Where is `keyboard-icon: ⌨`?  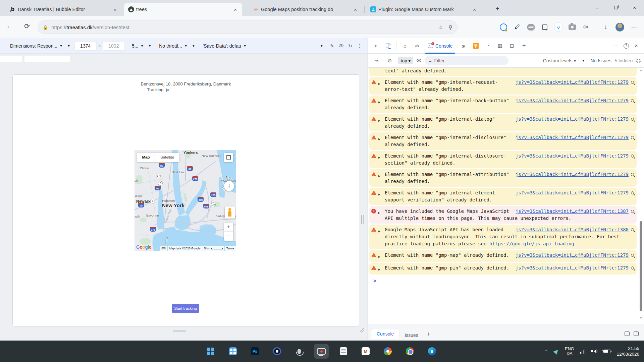 keyboard-icon: ⌨ is located at coordinates (163, 248).